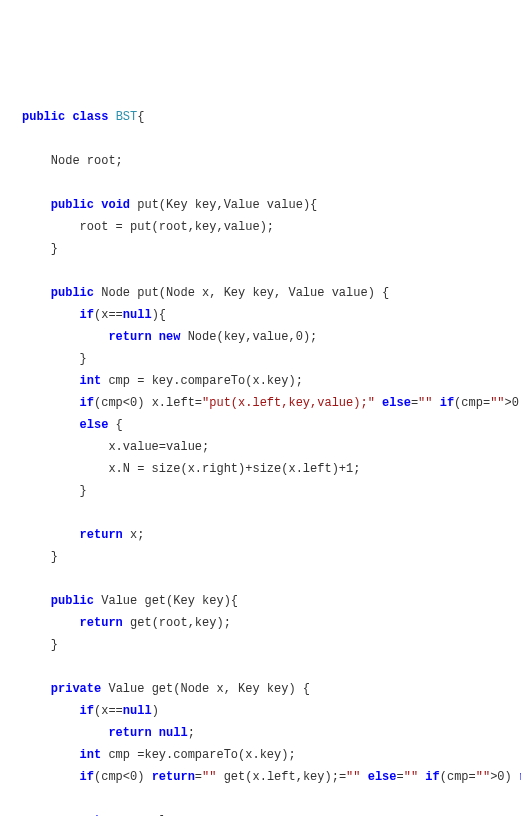 This screenshot has width=521, height=816. I want to click on line: root = put(root,key,value);, so click(148, 227).